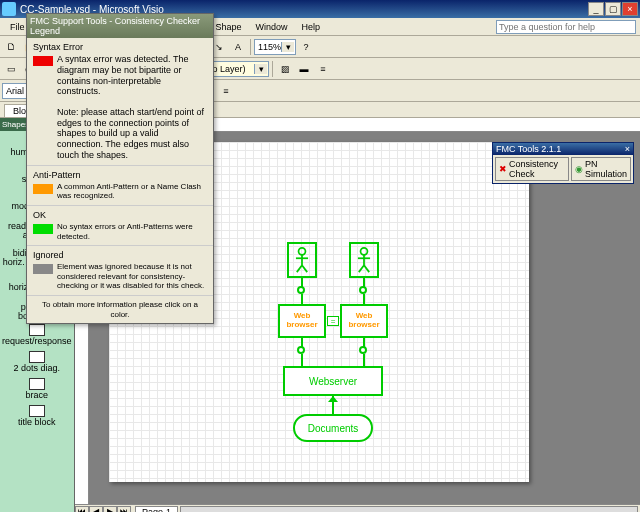 The image size is (640, 512). What do you see at coordinates (596, 9) in the screenshot?
I see `minimize-button: _` at bounding box center [596, 9].